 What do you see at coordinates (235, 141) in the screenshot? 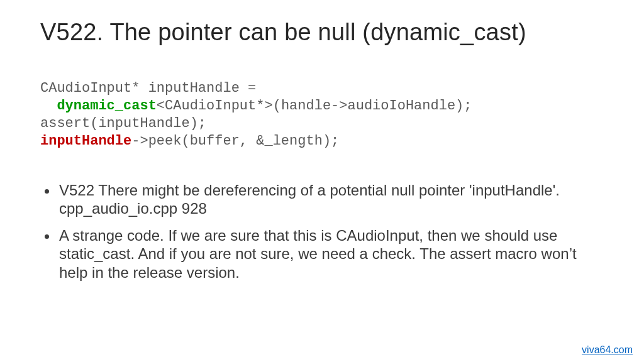
I see `code-line-4-rest: ->peek(buffer, &_length);` at bounding box center [235, 141].